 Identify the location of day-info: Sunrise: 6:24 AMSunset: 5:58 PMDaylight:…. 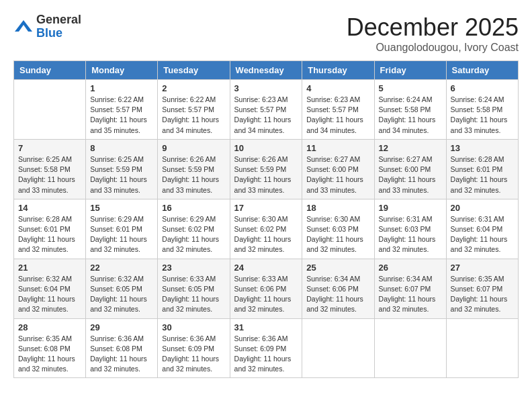
(410, 116).